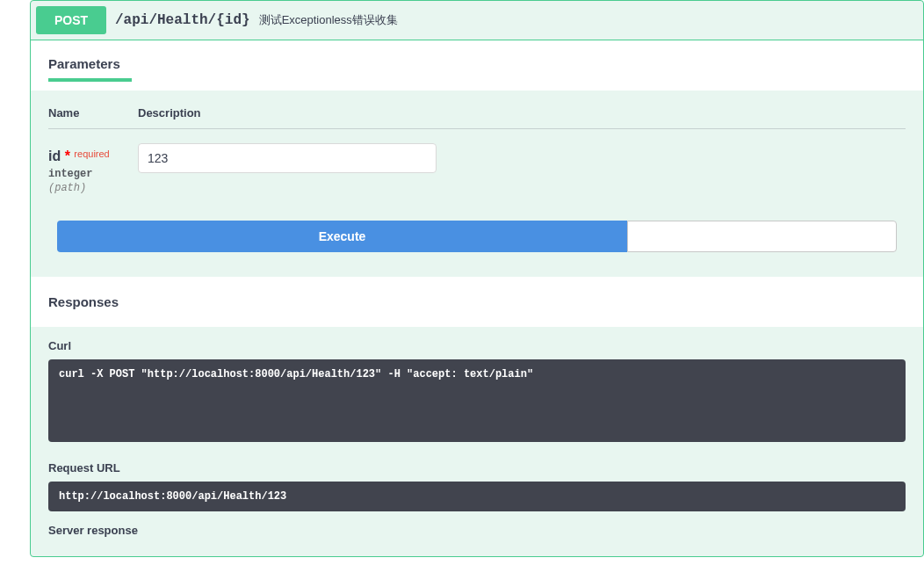 The image size is (924, 565). I want to click on parameters-title: Parameters, so click(477, 63).